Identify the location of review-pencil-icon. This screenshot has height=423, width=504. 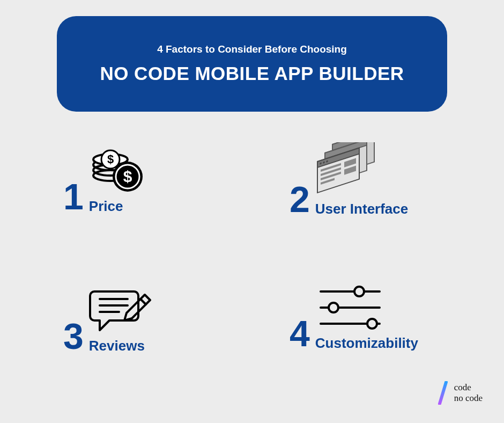
(121, 309).